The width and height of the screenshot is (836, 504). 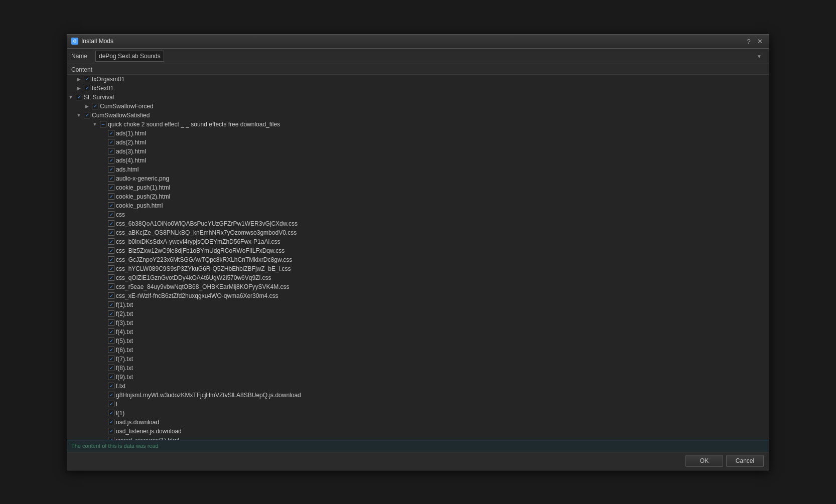 What do you see at coordinates (418, 260) in the screenshot?
I see `tree-item: css_GcJZnpoY223x6MtSGGAwTQpc8kRXLhCnTMki…` at bounding box center [418, 260].